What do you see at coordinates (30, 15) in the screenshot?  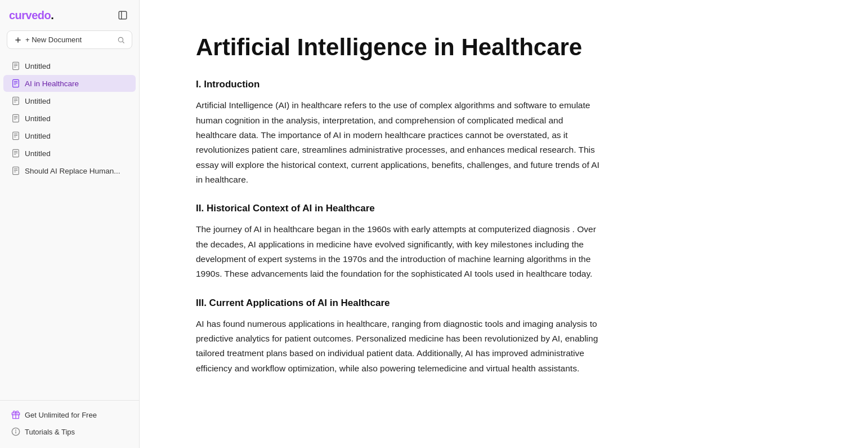 I see `logo-brand: curvedo` at bounding box center [30, 15].